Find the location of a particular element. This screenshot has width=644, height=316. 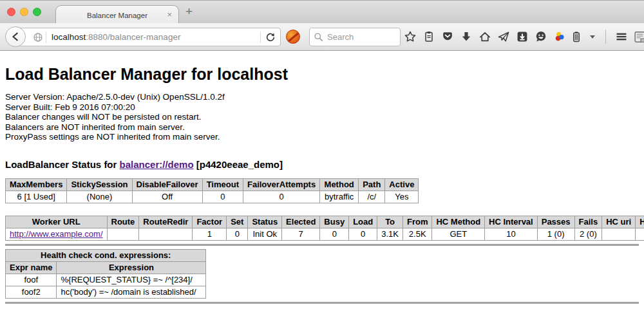

url-text: localhost:8880/balancer-manager is located at coordinates (116, 37).